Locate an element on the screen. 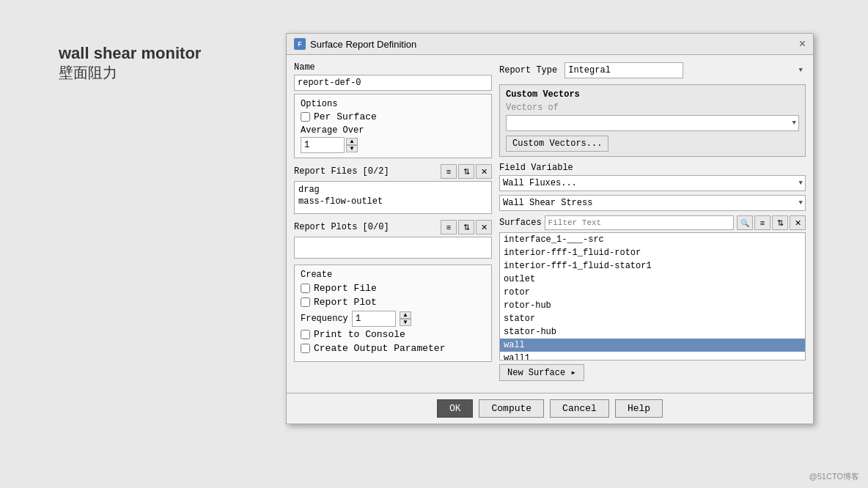 The height and width of the screenshot is (488, 868). create-output-label: Create Output Parameter is located at coordinates (380, 349).